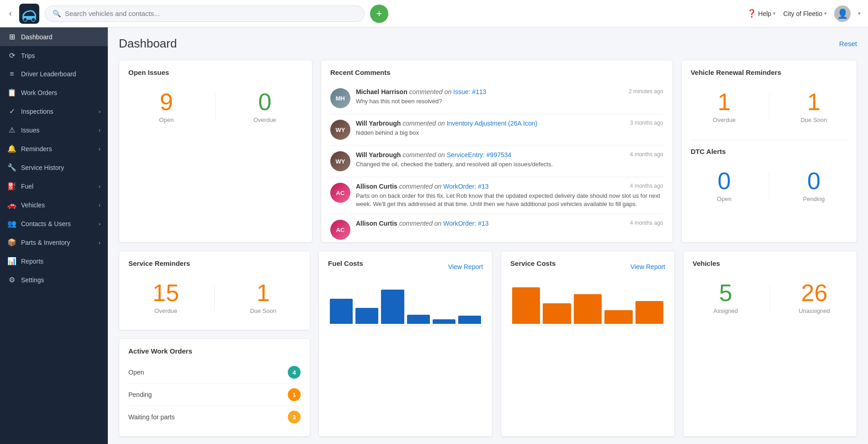 Image resolution: width=868 pixels, height=444 pixels. I want to click on sidebar-icon-settings: ⚙, so click(12, 280).